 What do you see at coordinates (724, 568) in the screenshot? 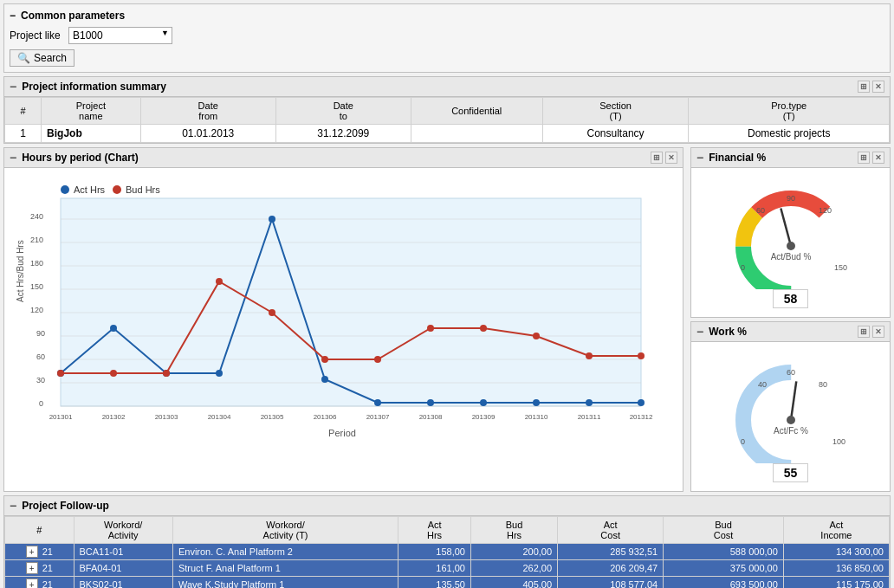
I see `followup-bud-cost: 375 000,00` at bounding box center [724, 568].